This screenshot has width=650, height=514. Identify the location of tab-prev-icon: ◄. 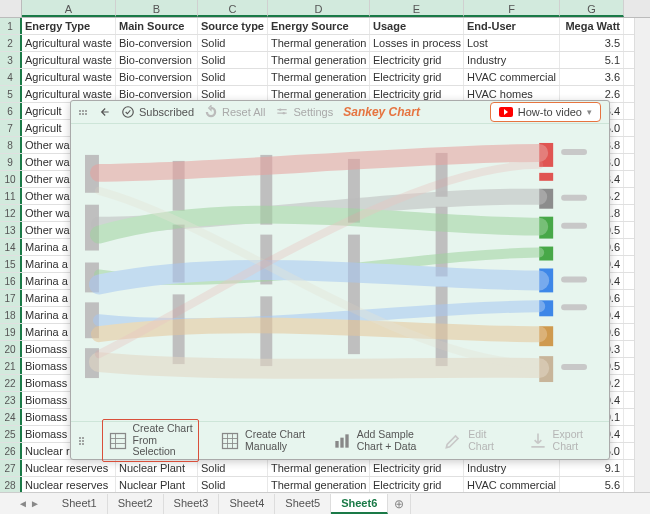
(23, 504).